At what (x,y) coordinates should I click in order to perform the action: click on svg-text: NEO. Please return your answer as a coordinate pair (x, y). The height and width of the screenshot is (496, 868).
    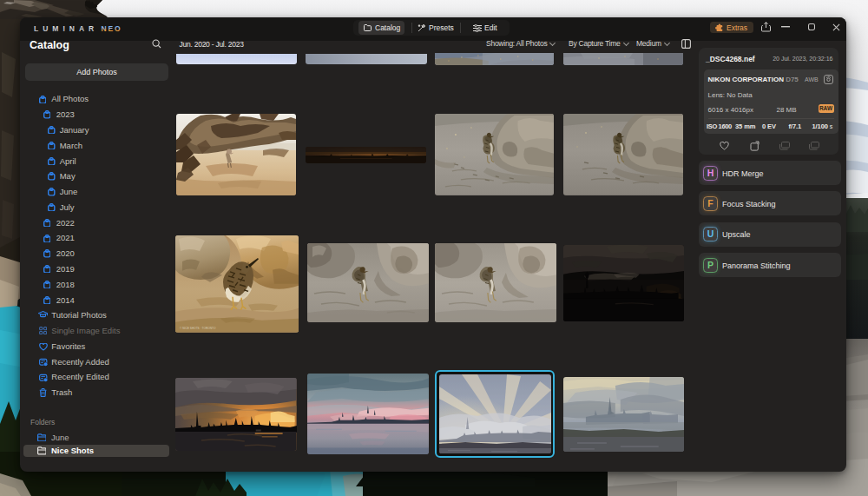
    Looking at the image, I should click on (112, 28).